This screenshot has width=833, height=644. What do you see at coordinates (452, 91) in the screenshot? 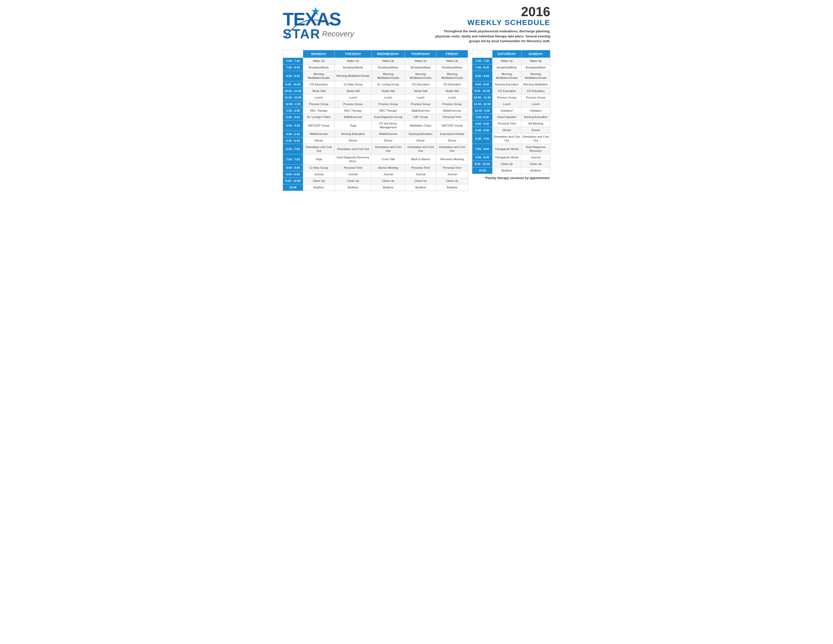
I see `friday-cell: Study Hall` at bounding box center [452, 91].